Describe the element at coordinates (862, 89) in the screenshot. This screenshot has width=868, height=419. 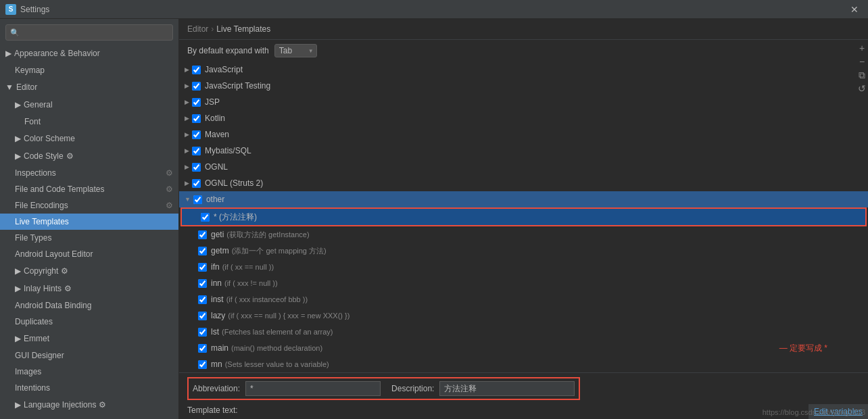
I see `undo-button: ↺` at that location.